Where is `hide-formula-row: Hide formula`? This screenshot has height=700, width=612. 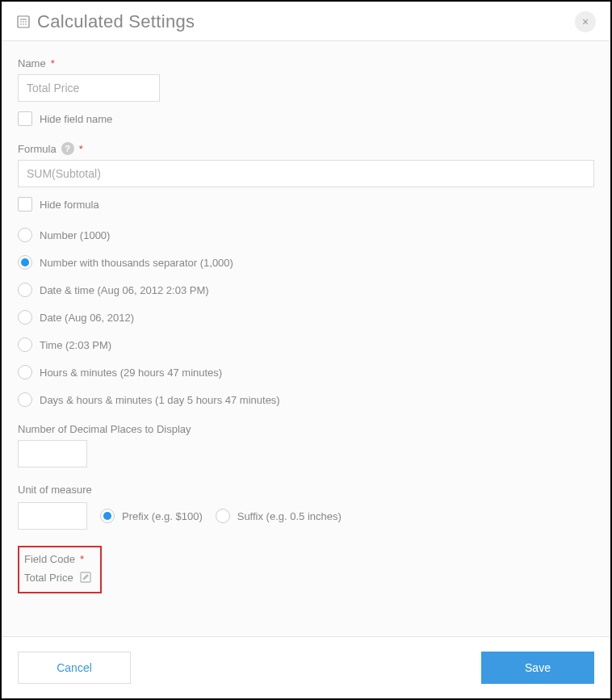
hide-formula-row: Hide formula is located at coordinates (306, 204).